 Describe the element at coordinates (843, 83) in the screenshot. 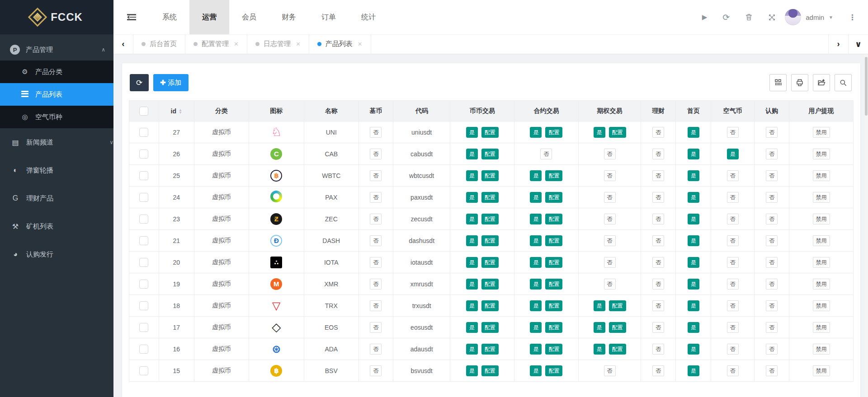

I see `search-button` at that location.